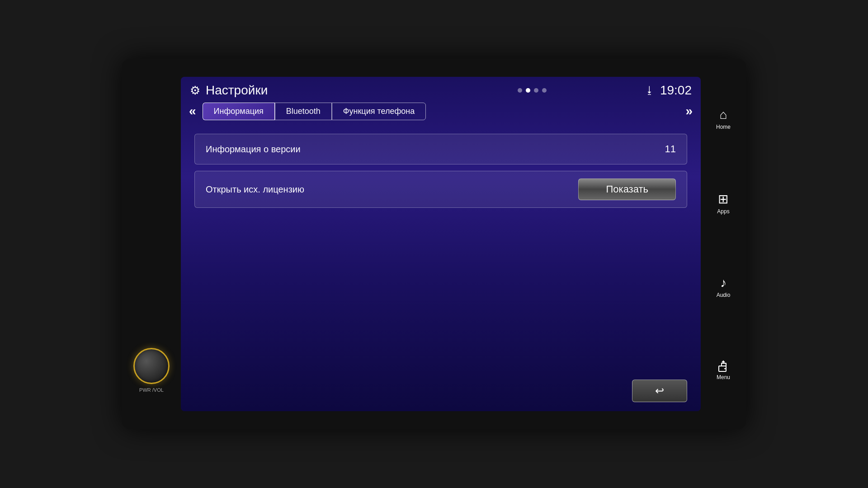  Describe the element at coordinates (723, 211) in the screenshot. I see `apps-label: Apps` at that location.